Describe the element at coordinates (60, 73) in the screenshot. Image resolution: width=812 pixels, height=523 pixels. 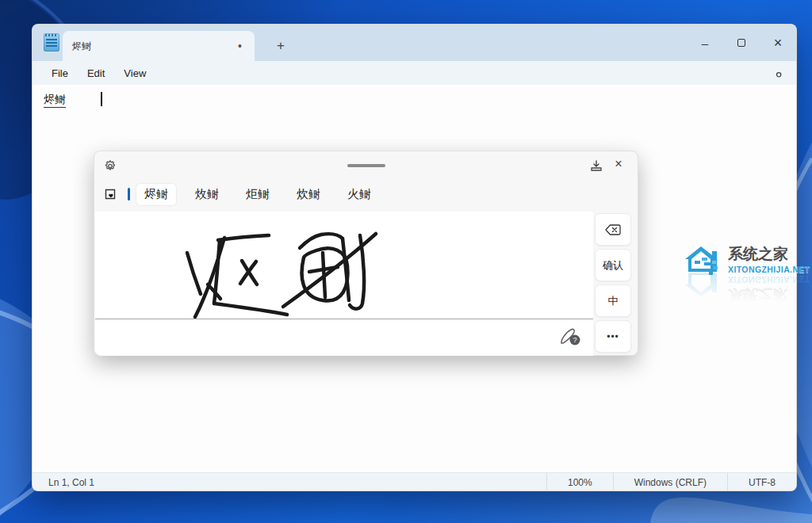
I see `menu-file: File` at that location.